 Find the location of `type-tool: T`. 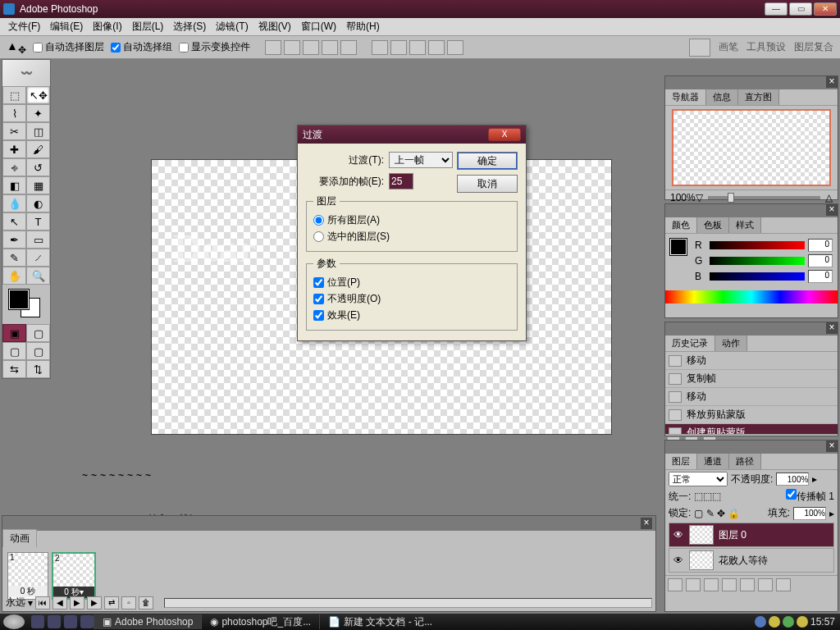

type-tool: T is located at coordinates (38, 221).